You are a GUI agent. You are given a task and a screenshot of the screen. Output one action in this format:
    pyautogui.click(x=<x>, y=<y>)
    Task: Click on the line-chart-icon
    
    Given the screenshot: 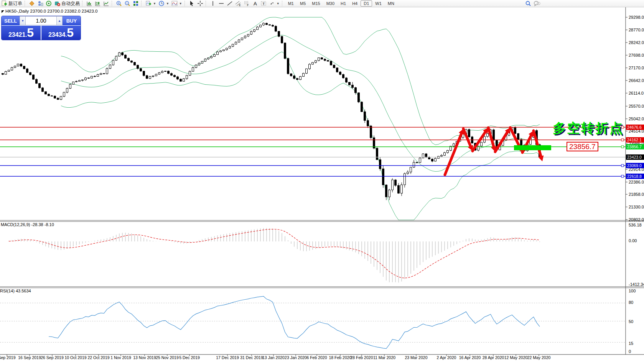 What is the action you would take?
    pyautogui.click(x=106, y=3)
    